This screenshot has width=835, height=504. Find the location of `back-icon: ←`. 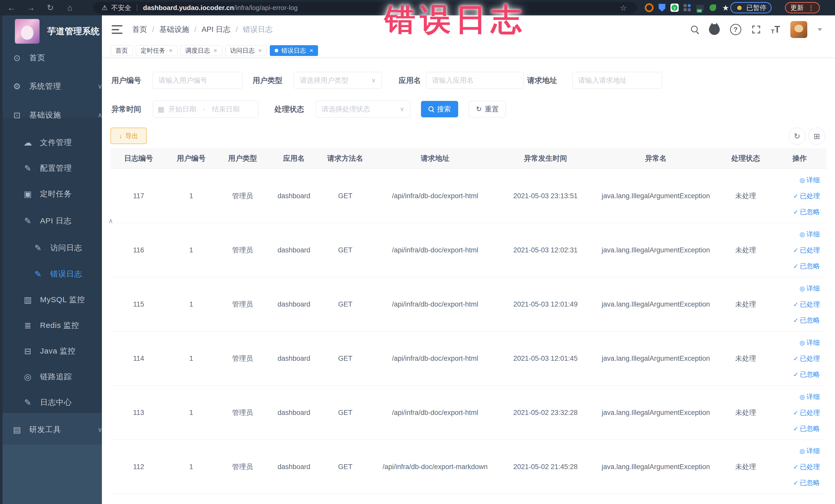

back-icon: ← is located at coordinates (12, 8).